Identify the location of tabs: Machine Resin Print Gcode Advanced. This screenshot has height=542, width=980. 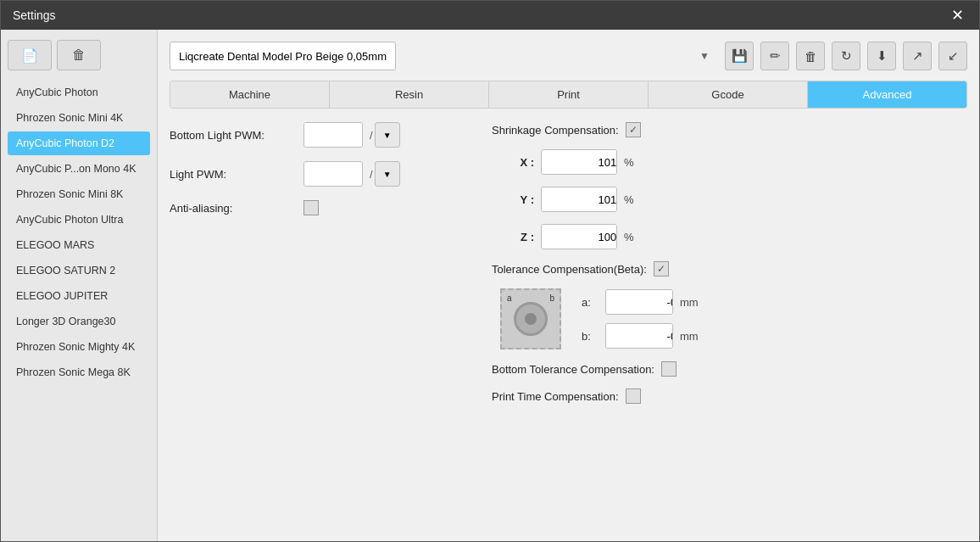
(568, 95).